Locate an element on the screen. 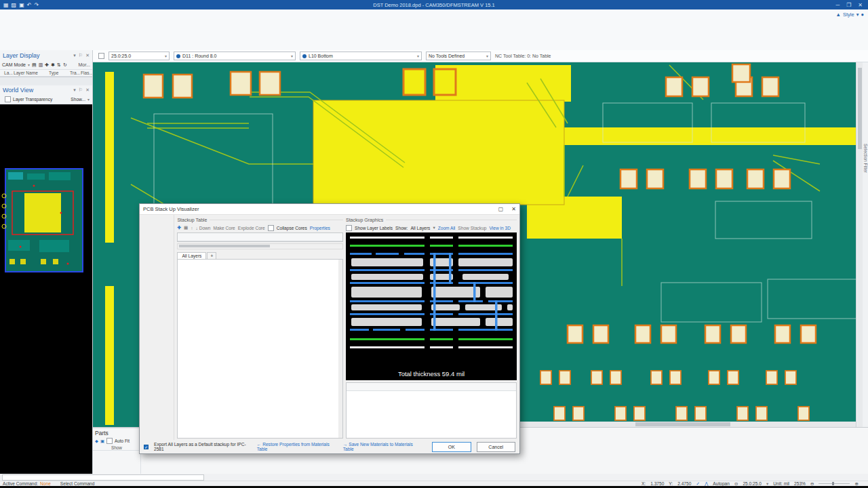 This screenshot has height=488, width=868. tools-combo: No Tools Defined▾ is located at coordinates (458, 56).